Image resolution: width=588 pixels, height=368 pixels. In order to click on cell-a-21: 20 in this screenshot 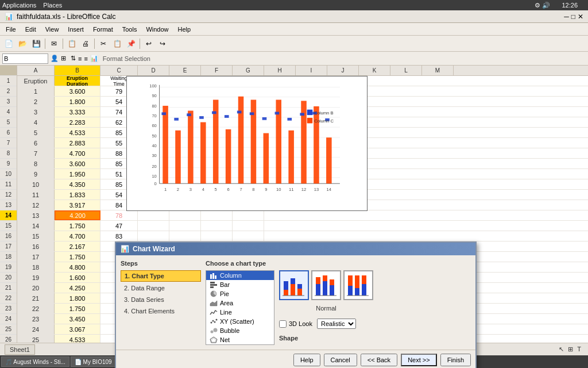, I will do `click(36, 288)`.